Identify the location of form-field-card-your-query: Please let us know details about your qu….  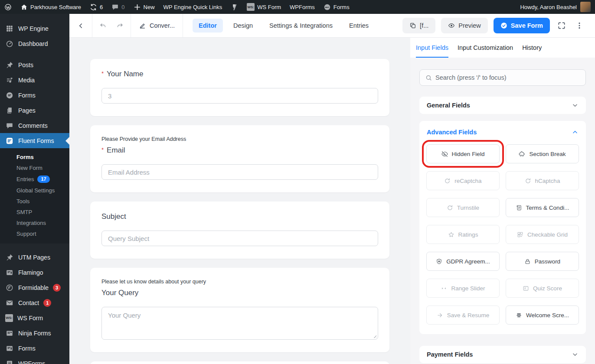
(240, 310).